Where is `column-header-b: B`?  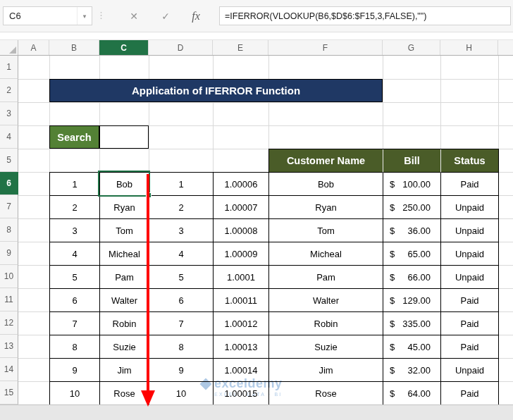 column-header-b: B is located at coordinates (75, 48).